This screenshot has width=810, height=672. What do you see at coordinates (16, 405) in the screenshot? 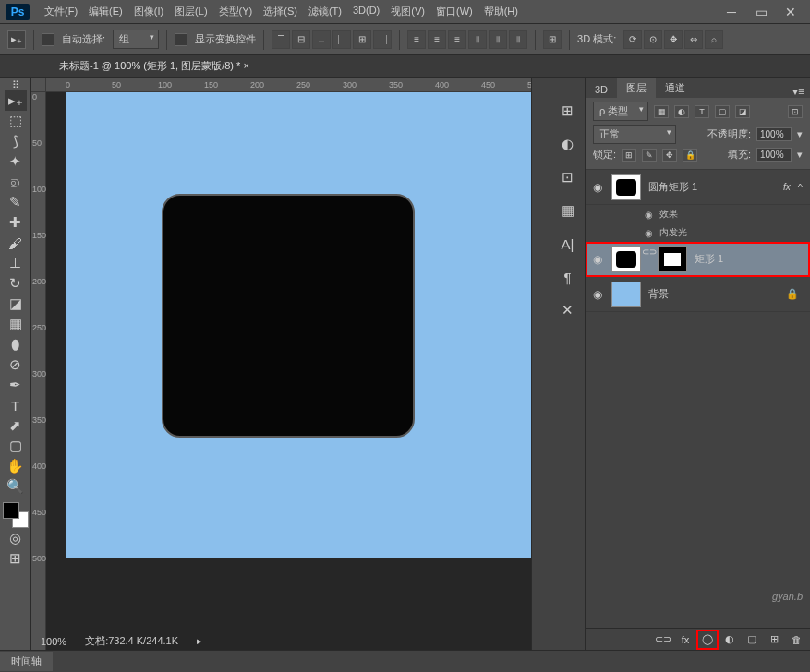
I see `type-tool-icon: T` at bounding box center [16, 405].